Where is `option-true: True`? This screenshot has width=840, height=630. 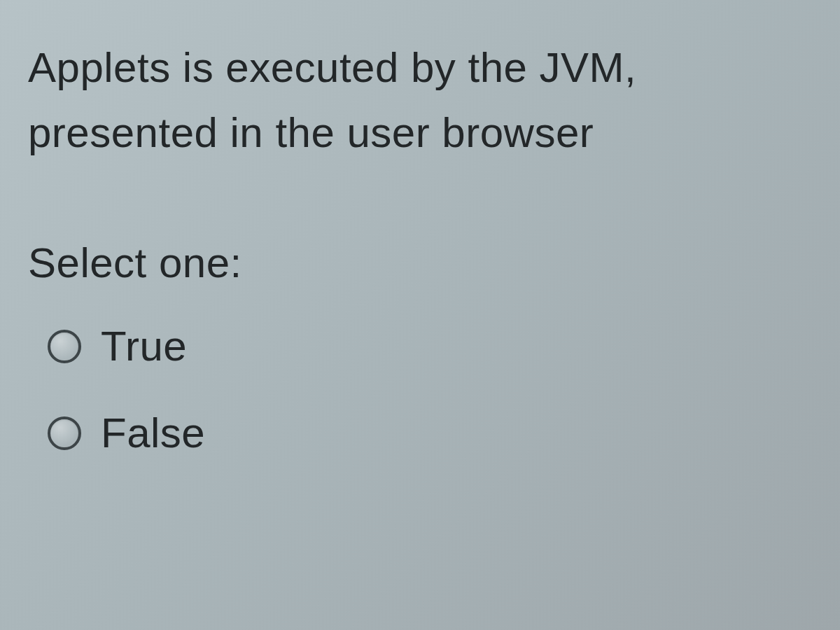 option-true: True is located at coordinates (430, 346).